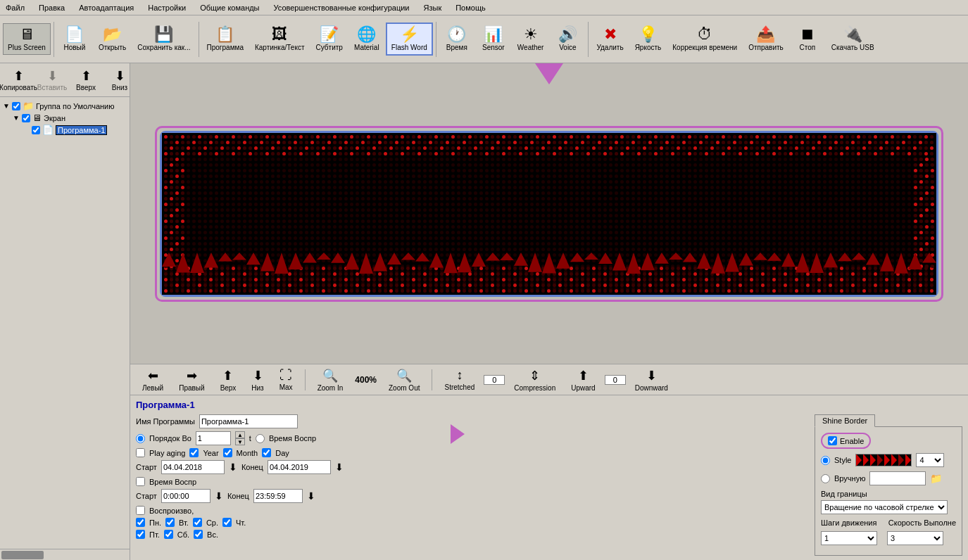 The height and width of the screenshot is (560, 968). What do you see at coordinates (922, 523) in the screenshot?
I see `speed-label: Скорость Выполне` at bounding box center [922, 523].